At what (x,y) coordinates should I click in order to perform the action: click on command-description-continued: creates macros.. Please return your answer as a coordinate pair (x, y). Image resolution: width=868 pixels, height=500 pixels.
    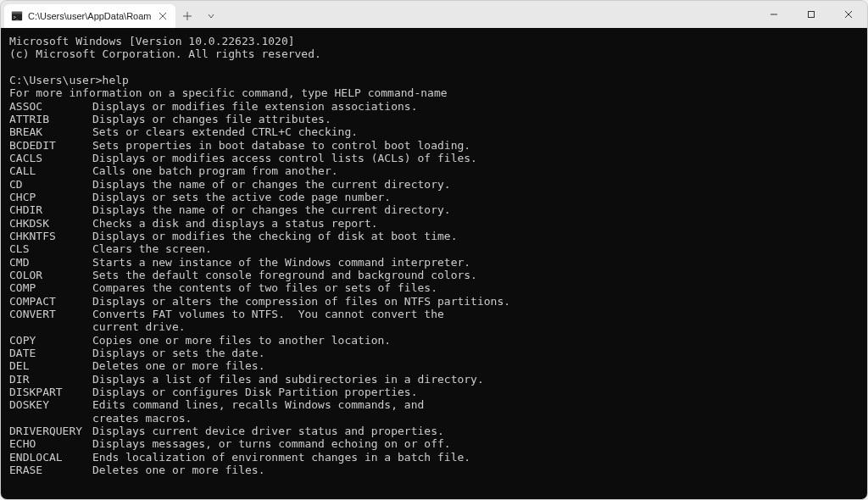
    Looking at the image, I should click on (476, 419).